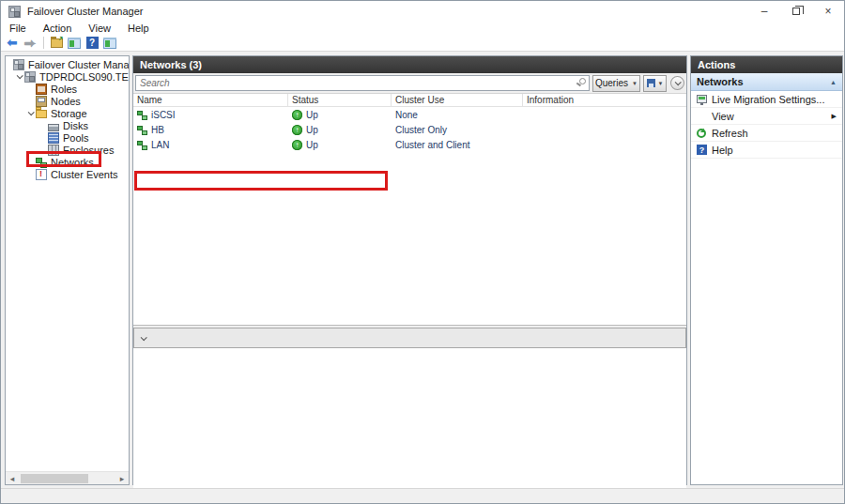  What do you see at coordinates (74, 43) in the screenshot?
I see `show-hide-console-tree-button` at bounding box center [74, 43].